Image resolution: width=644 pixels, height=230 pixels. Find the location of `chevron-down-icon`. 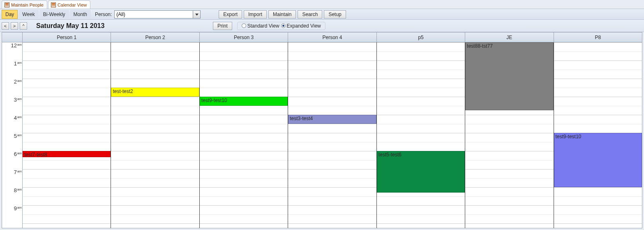

chevron-down-icon is located at coordinates (196, 14).